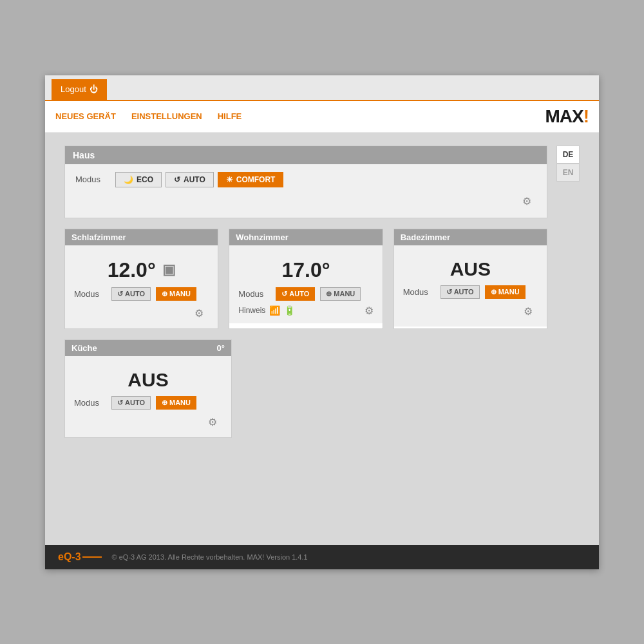  What do you see at coordinates (460, 292) in the screenshot?
I see `badezimmer-auto-button: ↺ AUTO` at bounding box center [460, 292].